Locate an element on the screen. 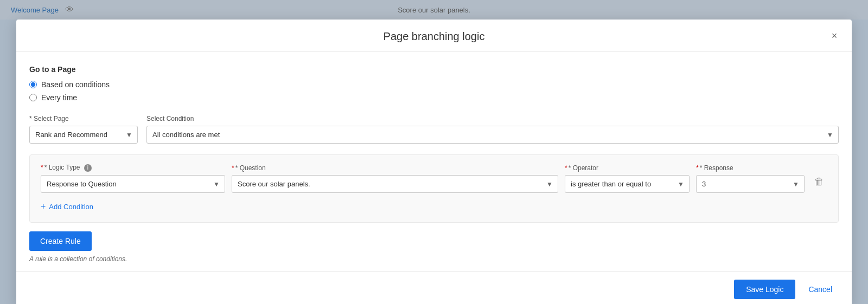 This screenshot has height=304, width=868. select-page-wrapper: Rank and Recommend ▼ is located at coordinates (84, 134).